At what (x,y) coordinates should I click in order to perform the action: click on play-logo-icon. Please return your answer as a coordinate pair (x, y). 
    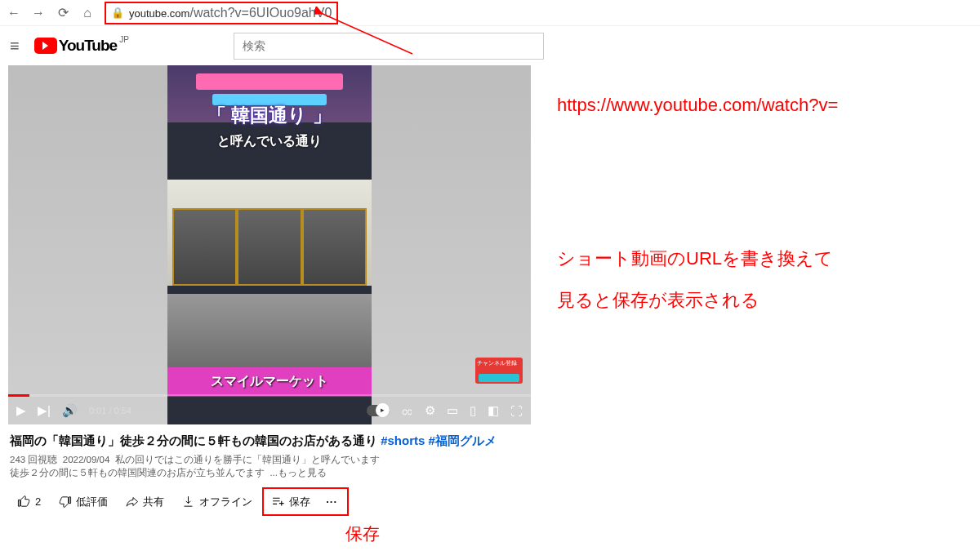
    Looking at the image, I should click on (46, 46).